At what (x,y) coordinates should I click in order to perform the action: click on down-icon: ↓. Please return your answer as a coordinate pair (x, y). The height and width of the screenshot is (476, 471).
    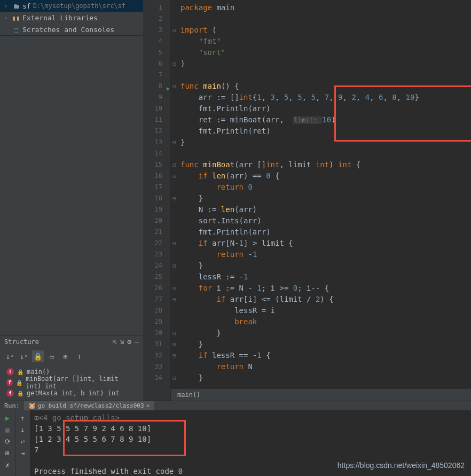
    Looking at the image, I should click on (22, 430).